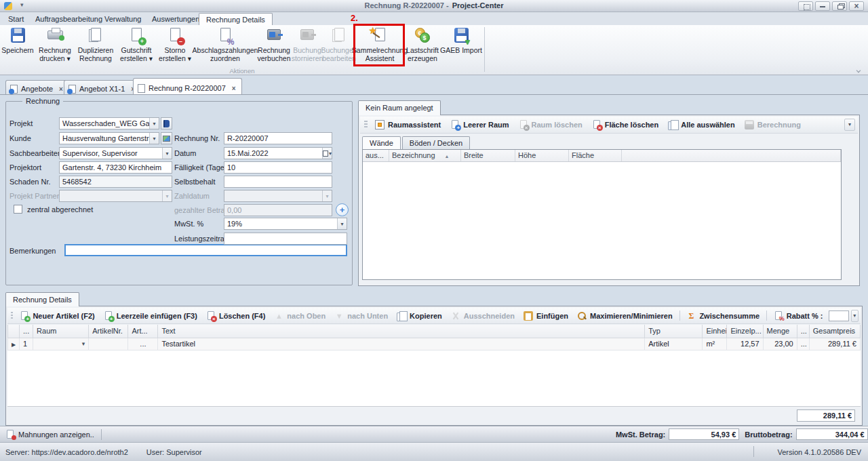 The width and height of the screenshot is (868, 461). I want to click on column-header-art: Art..., so click(143, 331).